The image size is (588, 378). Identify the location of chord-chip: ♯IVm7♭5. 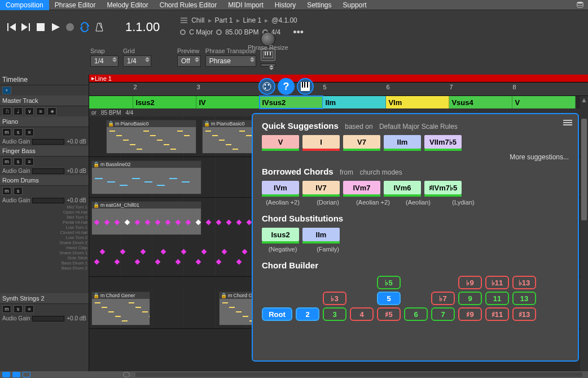
(443, 188).